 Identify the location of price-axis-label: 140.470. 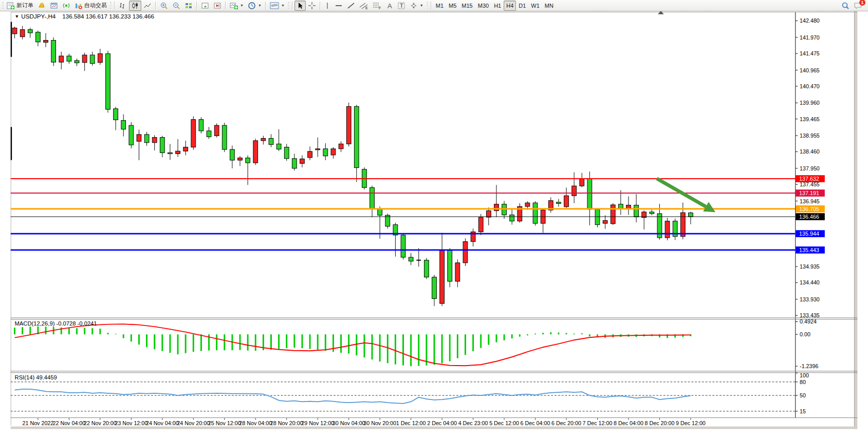
(810, 86).